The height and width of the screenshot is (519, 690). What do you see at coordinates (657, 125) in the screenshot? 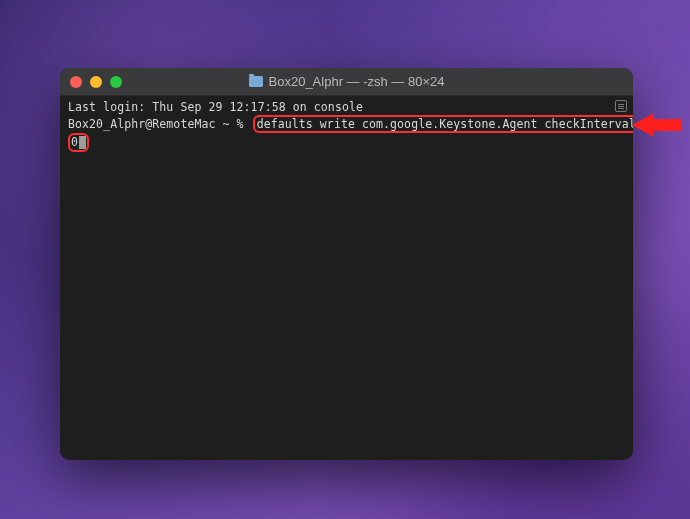
I see `annotation-arrow-icon` at bounding box center [657, 125].